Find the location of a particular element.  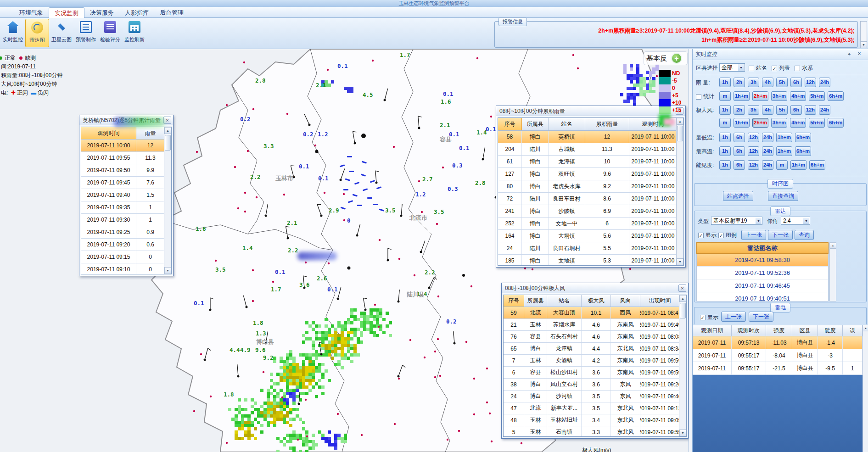

direct-query-button: 直接查询 is located at coordinates (783, 196).